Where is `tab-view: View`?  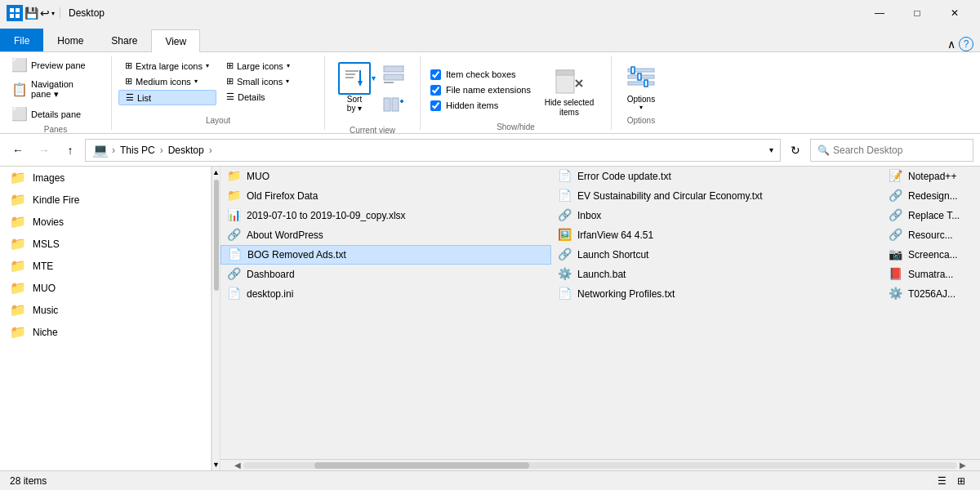
tab-view: View is located at coordinates (176, 41).